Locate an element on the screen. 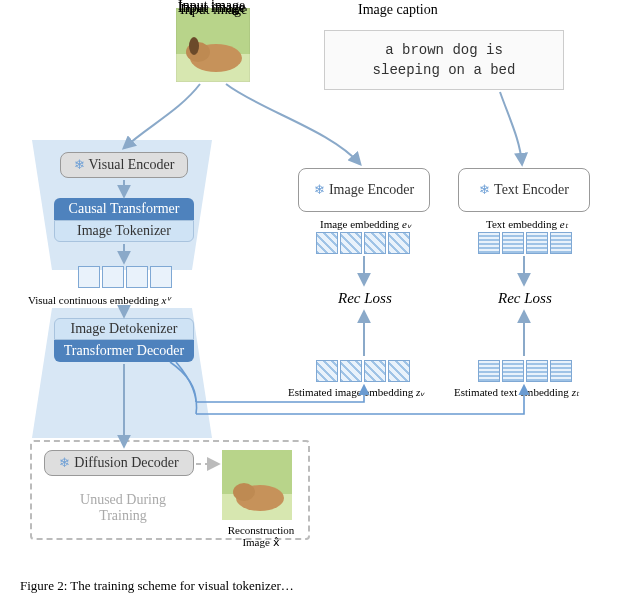  snowflake-icon-2: ❄ is located at coordinates (64, 463).